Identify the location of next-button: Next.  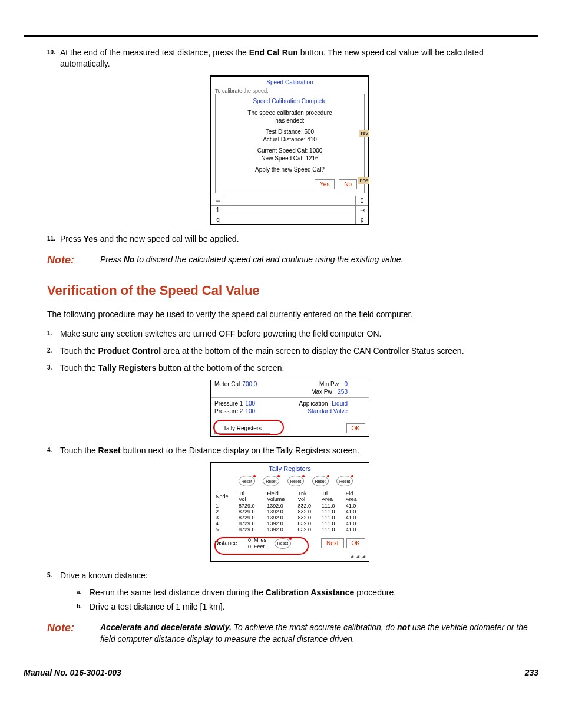
(332, 543).